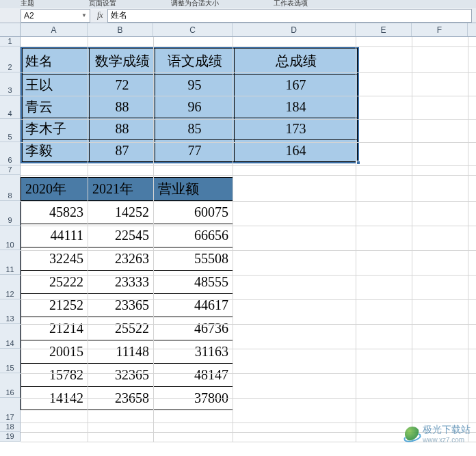 Image resolution: width=476 pixels, height=456 pixels. Describe the element at coordinates (10, 263) in the screenshot. I see `row-header-11: 11` at that location.